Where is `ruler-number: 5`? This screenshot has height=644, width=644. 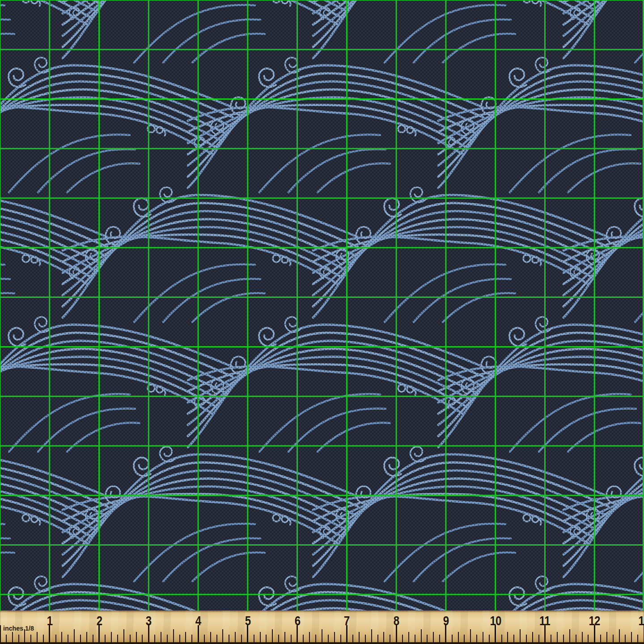 ruler-number: 5 is located at coordinates (248, 621).